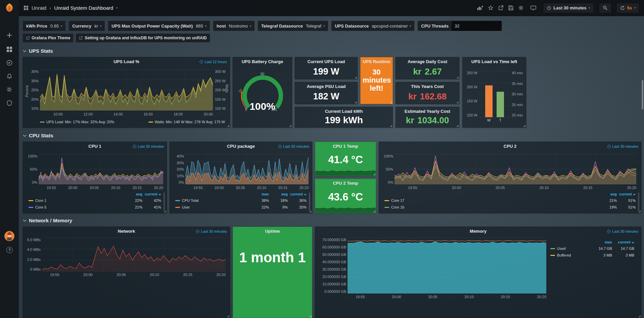  Describe the element at coordinates (187, 122) in the screenshot. I see `legend-entry: Watts Min: 148 W Max: 278 W Avg: 175 W` at that location.